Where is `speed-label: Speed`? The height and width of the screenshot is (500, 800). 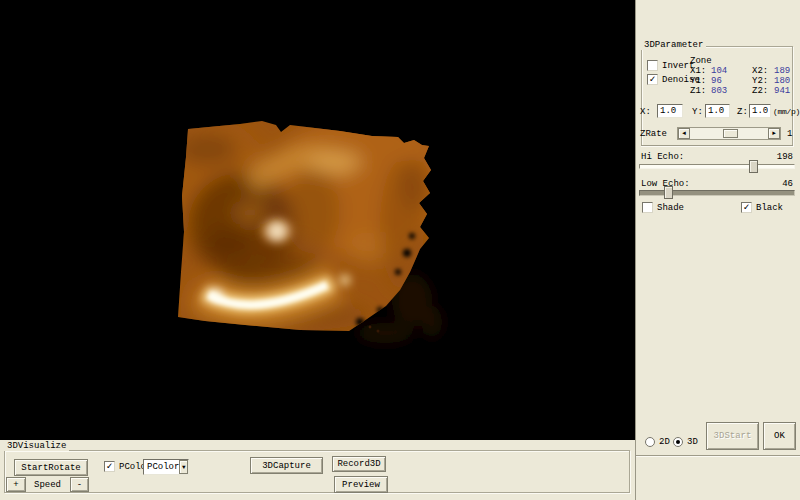 speed-label: Speed is located at coordinates (48, 485).